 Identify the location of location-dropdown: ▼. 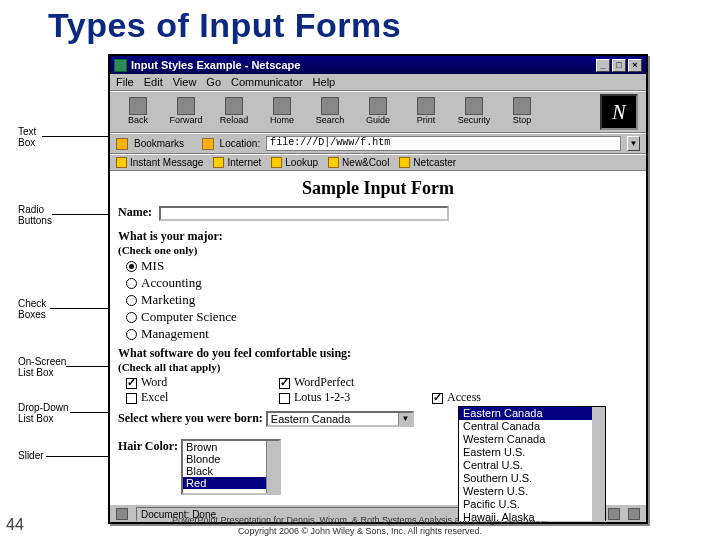
(634, 144).